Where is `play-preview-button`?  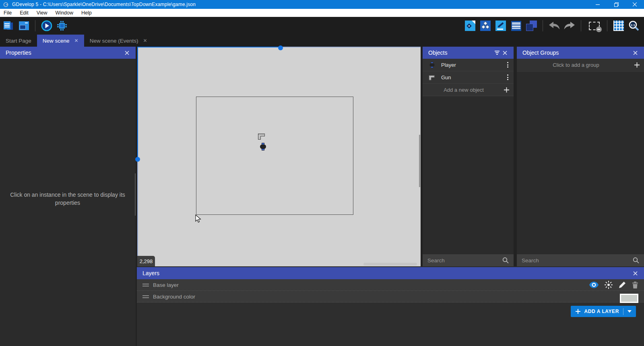 play-preview-button is located at coordinates (47, 26).